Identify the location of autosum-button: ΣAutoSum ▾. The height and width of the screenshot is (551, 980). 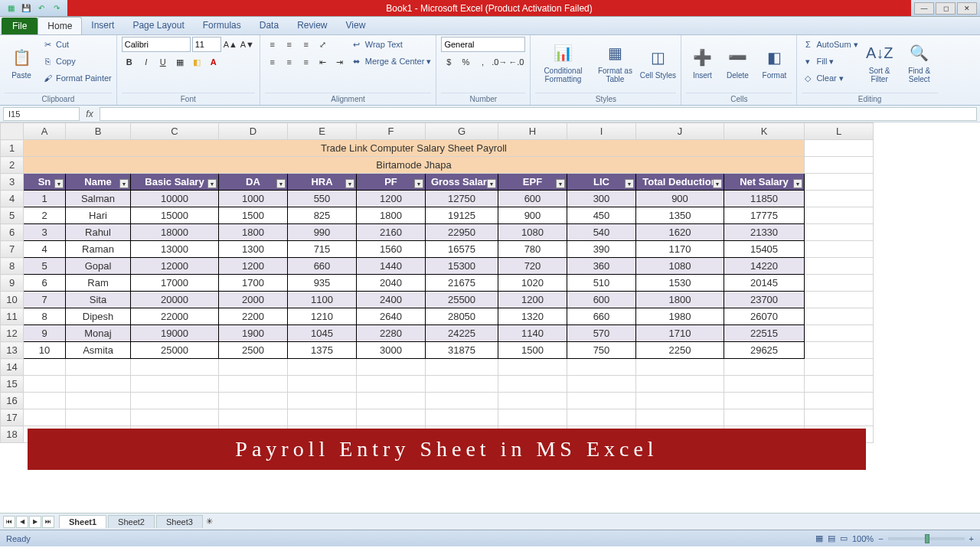
(830, 44).